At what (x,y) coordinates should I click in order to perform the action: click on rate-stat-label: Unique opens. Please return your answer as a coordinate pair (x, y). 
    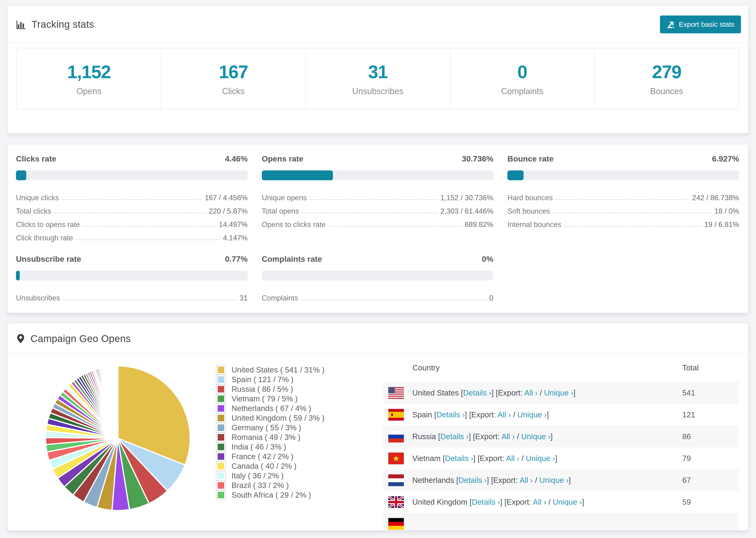
    Looking at the image, I should click on (284, 198).